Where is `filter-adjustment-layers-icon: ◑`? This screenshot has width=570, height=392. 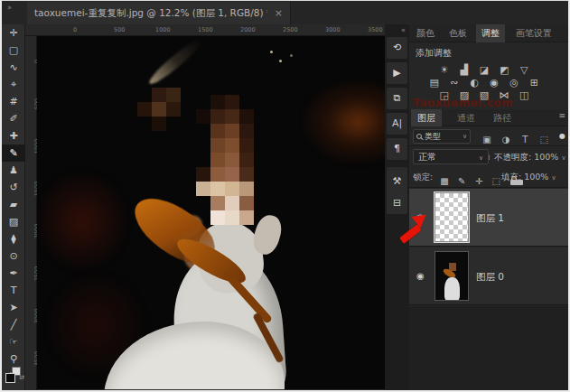 filter-adjustment-layers-icon: ◑ is located at coordinates (506, 139).